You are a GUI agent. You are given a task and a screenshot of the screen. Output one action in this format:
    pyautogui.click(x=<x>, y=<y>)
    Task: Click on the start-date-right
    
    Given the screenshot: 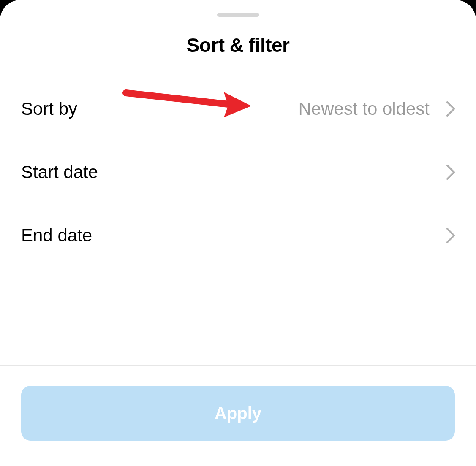 What is the action you would take?
    pyautogui.click(x=442, y=172)
    